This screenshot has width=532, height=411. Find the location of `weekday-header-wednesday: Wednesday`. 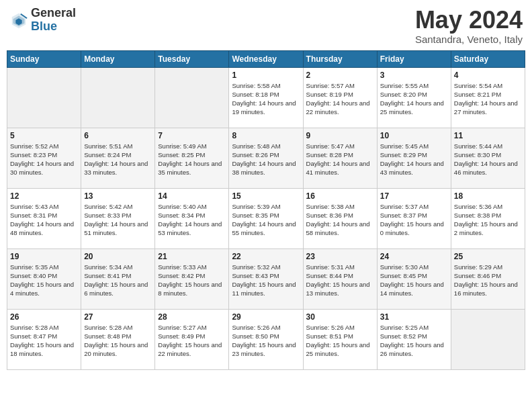

weekday-header-wednesday: Wednesday is located at coordinates (266, 59).